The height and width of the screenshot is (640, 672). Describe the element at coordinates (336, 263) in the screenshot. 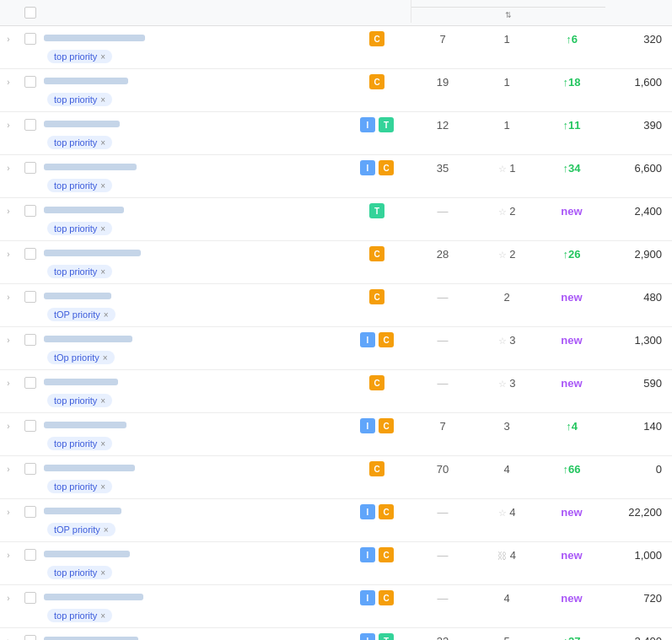

I see `table-row: › C 28 ☆ 2 ↑26 2,900 top priority ×` at that location.